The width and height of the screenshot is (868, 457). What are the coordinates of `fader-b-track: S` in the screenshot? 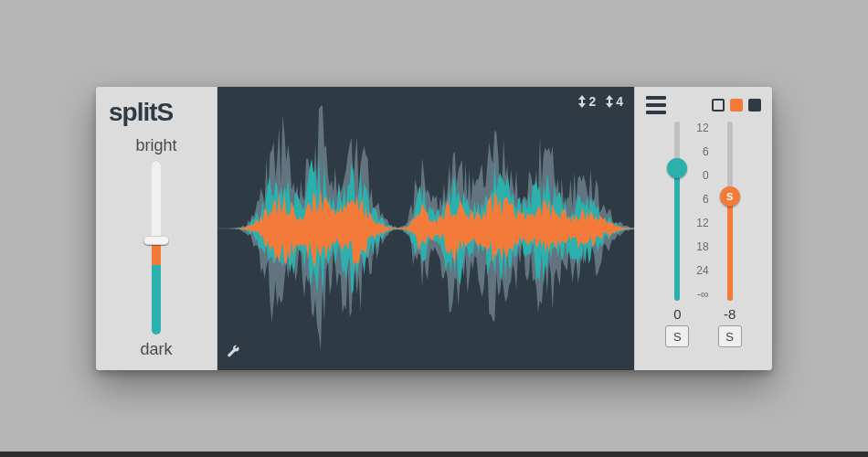 It's located at (730, 211).